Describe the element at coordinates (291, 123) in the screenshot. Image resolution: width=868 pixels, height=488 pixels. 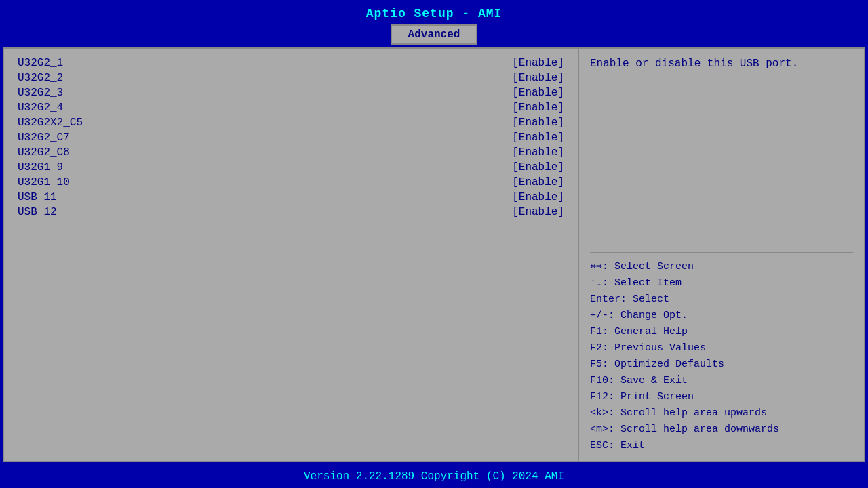
I see `menu-item: U32G2X2_C5[Enable]` at that location.